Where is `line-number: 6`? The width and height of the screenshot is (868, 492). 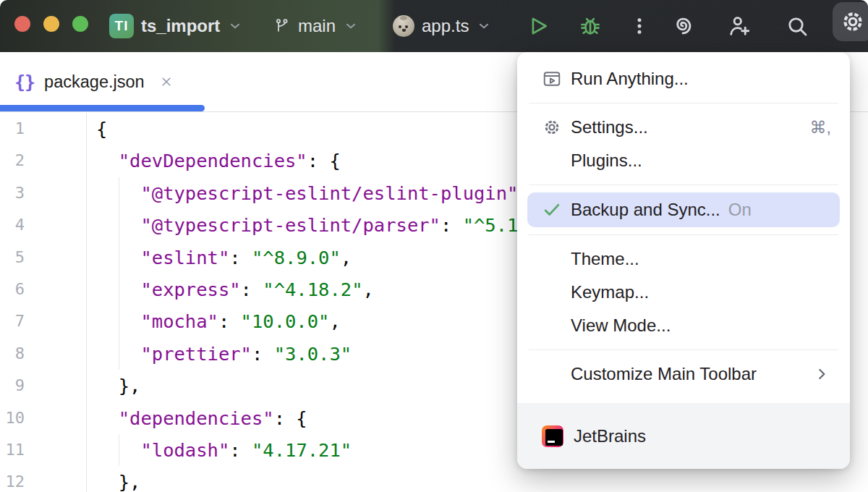
line-number: 6 is located at coordinates (12, 289).